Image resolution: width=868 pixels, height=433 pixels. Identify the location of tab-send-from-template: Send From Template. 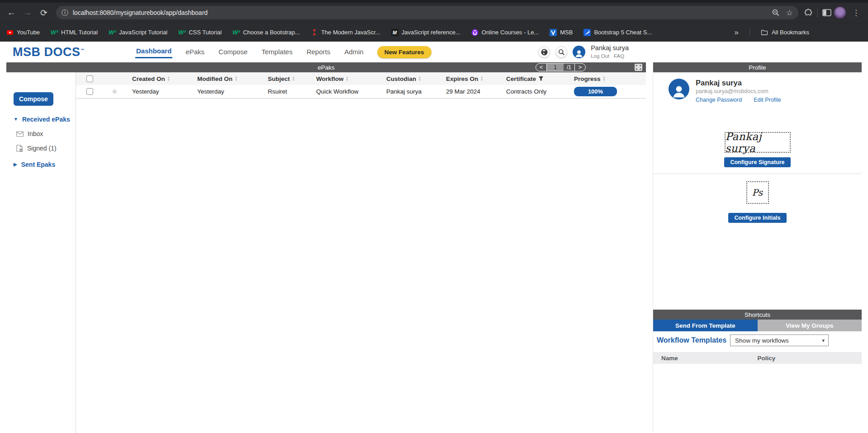
(706, 325).